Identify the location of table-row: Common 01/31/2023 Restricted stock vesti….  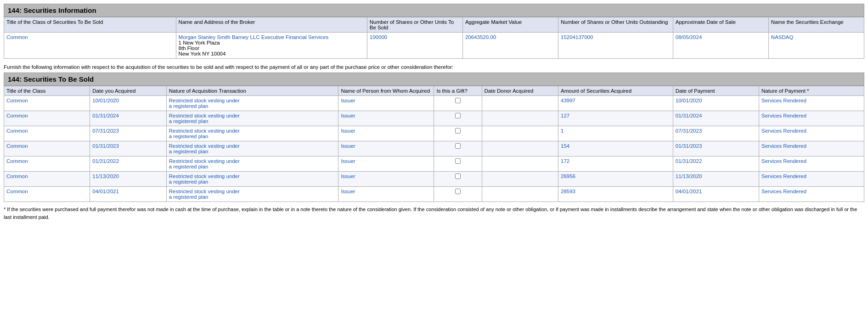
(434, 149).